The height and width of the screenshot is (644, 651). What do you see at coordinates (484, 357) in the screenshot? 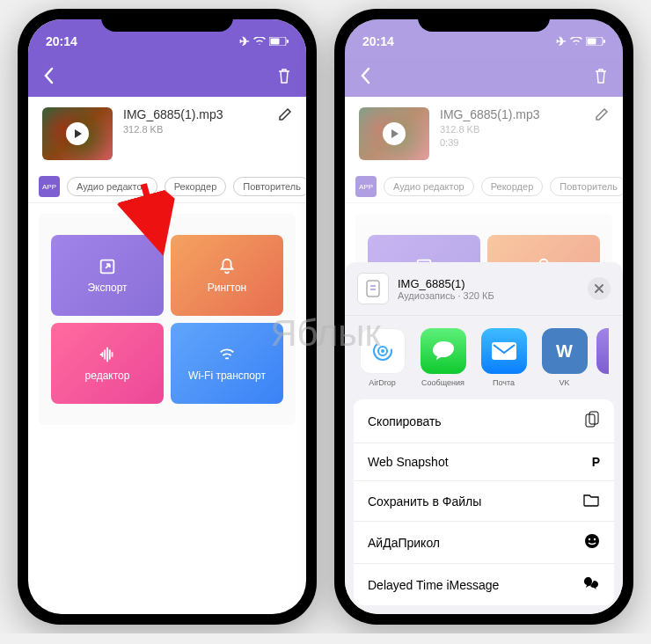
I see `share-apps-row: AirDrop Сообщения Почта` at bounding box center [484, 357].